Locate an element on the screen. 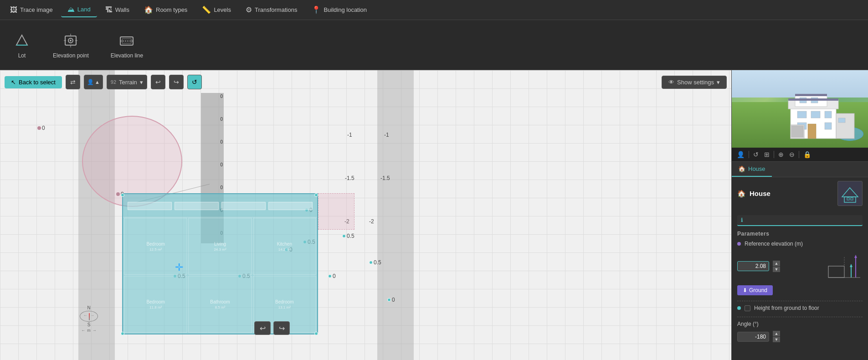 The width and height of the screenshot is (868, 360). elev-marker-0d: 0 is located at coordinates (391, 300).